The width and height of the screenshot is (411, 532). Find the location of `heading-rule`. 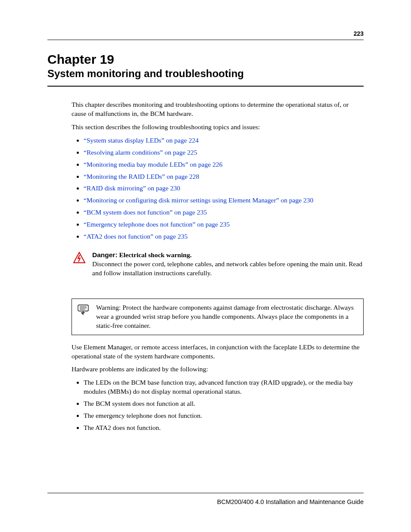

heading-rule is located at coordinates (206, 86).